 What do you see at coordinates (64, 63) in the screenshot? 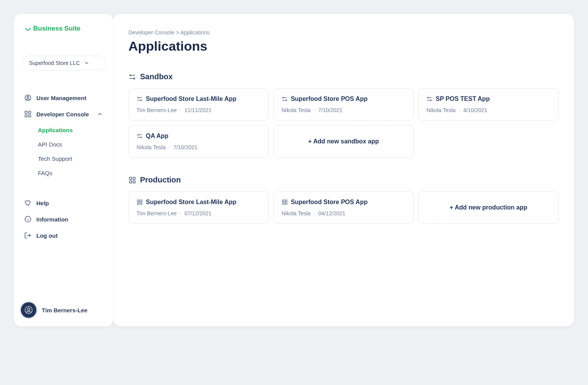
I see `org-selector: Superfood Store LLC` at bounding box center [64, 63].